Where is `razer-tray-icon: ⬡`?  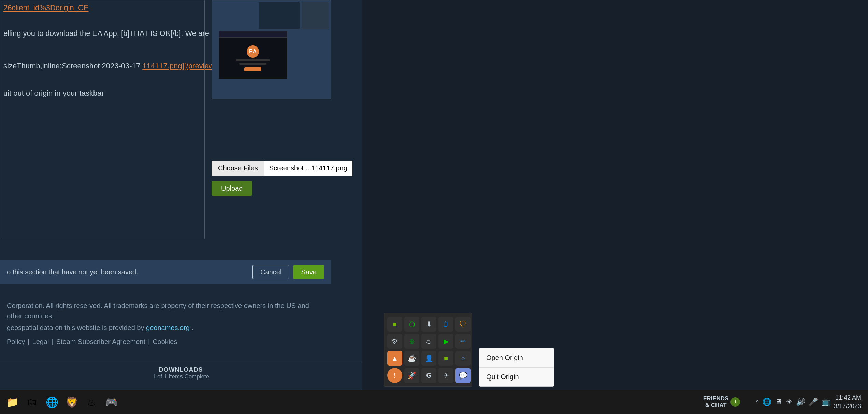 razer-tray-icon: ⬡ is located at coordinates (412, 324).